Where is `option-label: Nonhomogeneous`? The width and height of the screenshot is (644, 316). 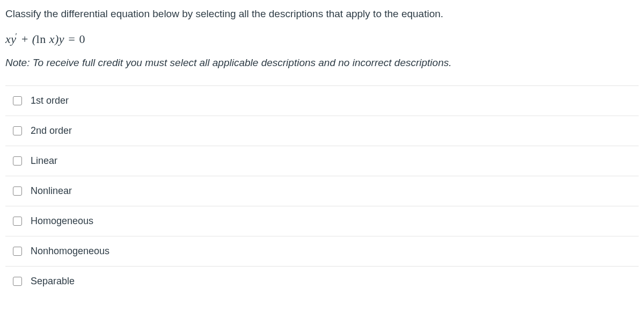 option-label: Nonhomogeneous is located at coordinates (70, 252).